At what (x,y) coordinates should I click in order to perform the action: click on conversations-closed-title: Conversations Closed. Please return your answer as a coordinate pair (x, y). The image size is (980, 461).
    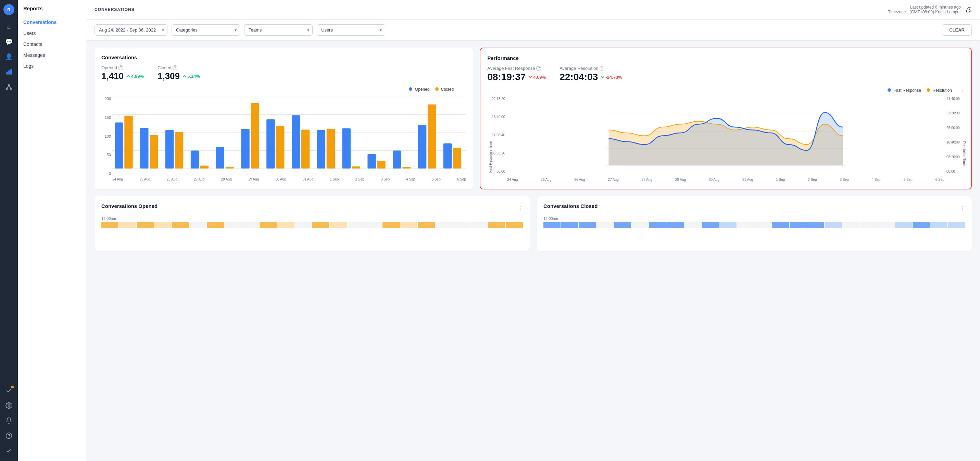
    Looking at the image, I should click on (571, 206).